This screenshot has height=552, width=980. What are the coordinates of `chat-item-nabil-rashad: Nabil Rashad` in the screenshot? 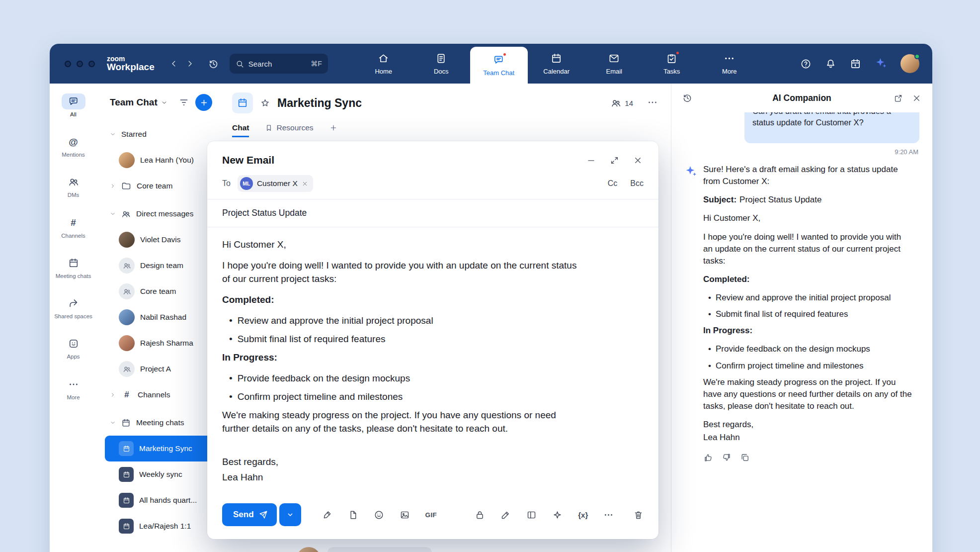 It's located at (161, 317).